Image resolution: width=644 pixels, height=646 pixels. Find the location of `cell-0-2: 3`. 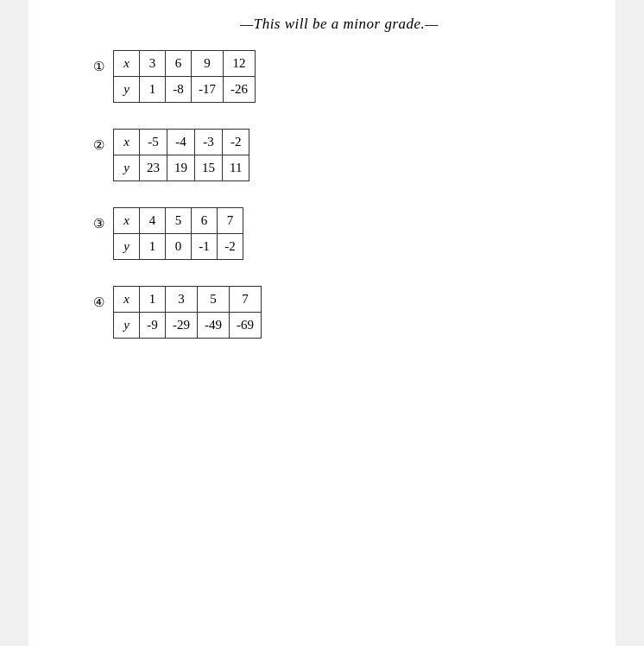

cell-0-2: 3 is located at coordinates (181, 300).